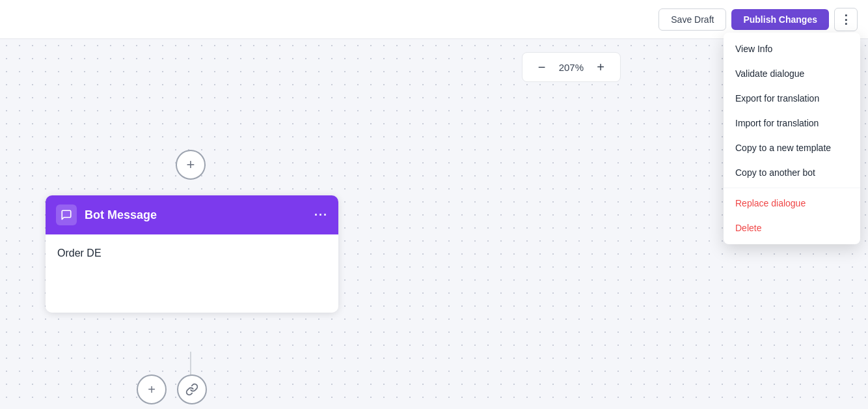  What do you see at coordinates (192, 274) in the screenshot?
I see `bot-card-body: Order DE` at bounding box center [192, 274].